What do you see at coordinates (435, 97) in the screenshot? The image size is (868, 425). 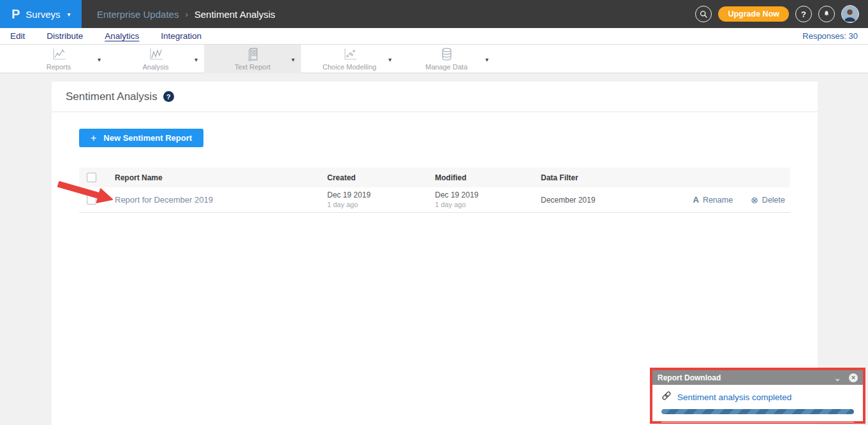 I see `title-row: Sentiment Analysis ?` at bounding box center [435, 97].